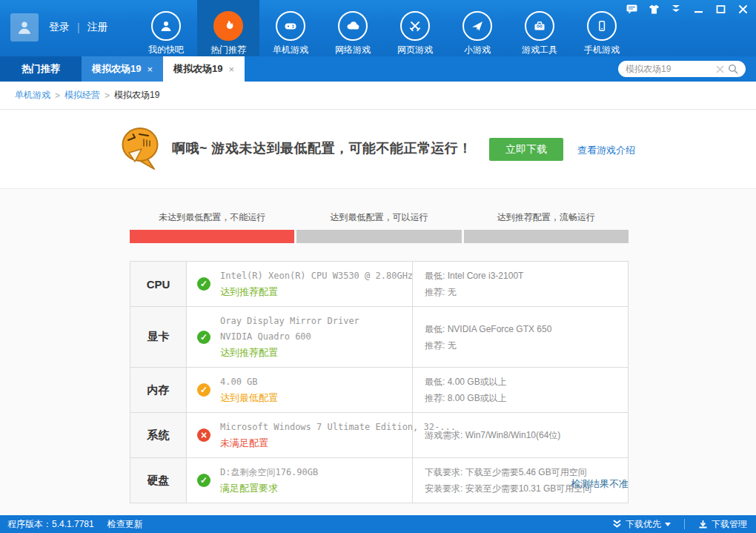  Describe the element at coordinates (668, 525) in the screenshot. I see `caret-down-icon` at that location.